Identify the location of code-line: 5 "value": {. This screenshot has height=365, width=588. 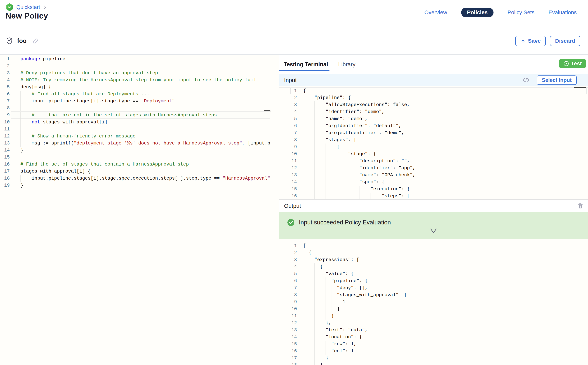
(433, 274).